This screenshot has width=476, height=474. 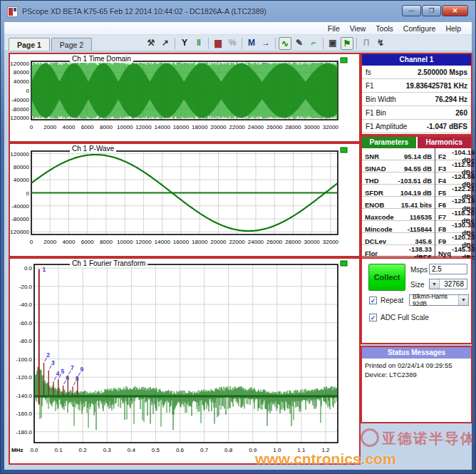 I want to click on svg-text: 16000, so click(x=181, y=127).